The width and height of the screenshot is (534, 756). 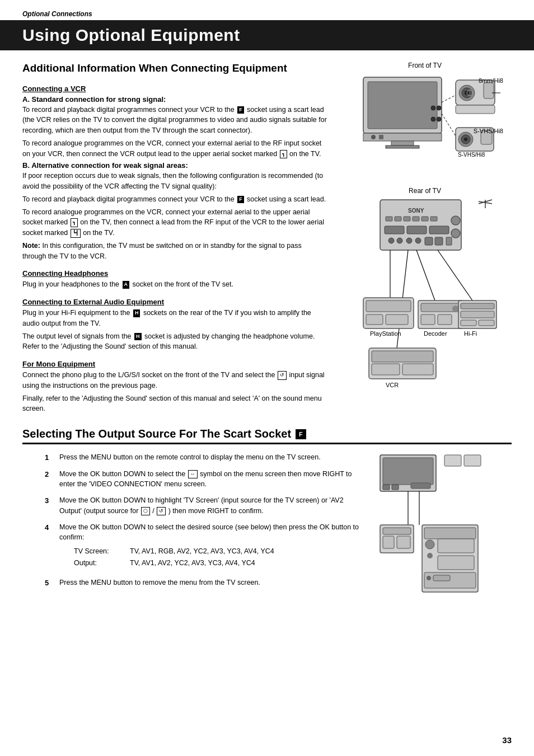 I want to click on standard-heading: A. Standard connection for strong signal…, so click(x=175, y=100).